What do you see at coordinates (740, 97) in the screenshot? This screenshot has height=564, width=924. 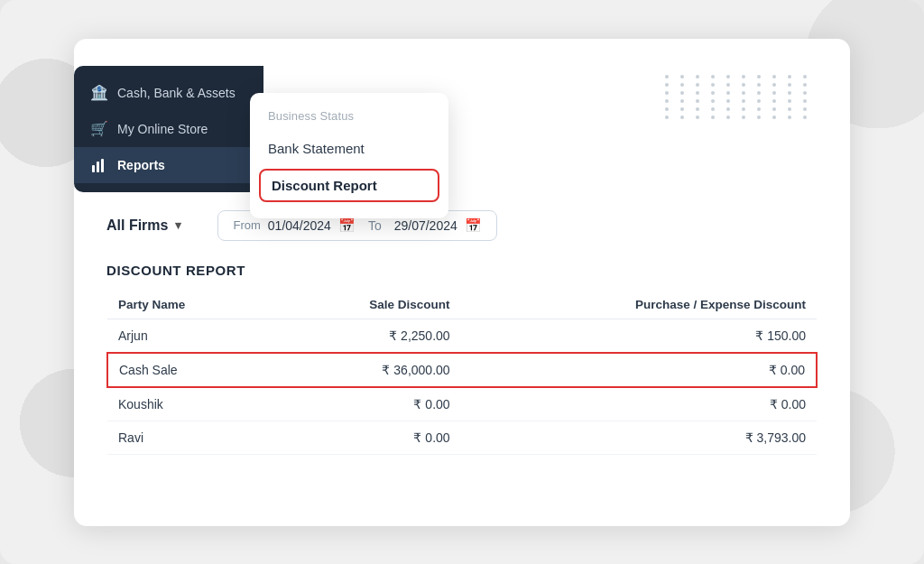 I see `dot-decoration` at bounding box center [740, 97].